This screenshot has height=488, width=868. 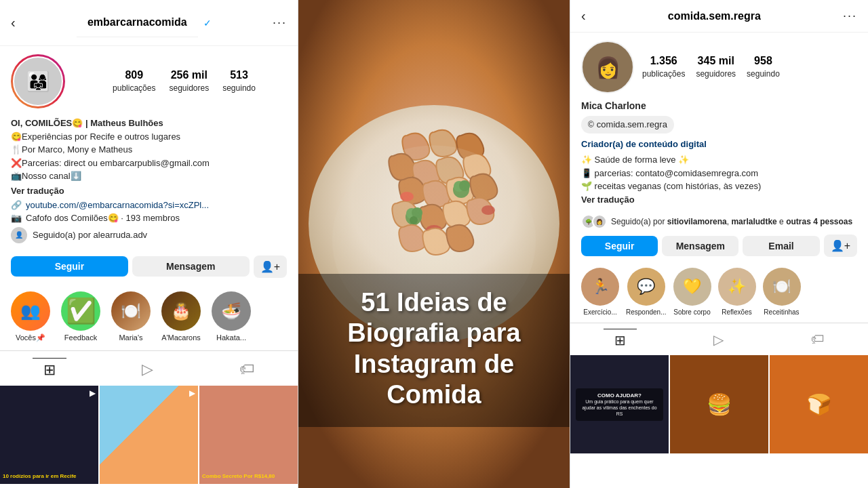 What do you see at coordinates (231, 311) in the screenshot?
I see `story-circle-5: 🍜` at bounding box center [231, 311].